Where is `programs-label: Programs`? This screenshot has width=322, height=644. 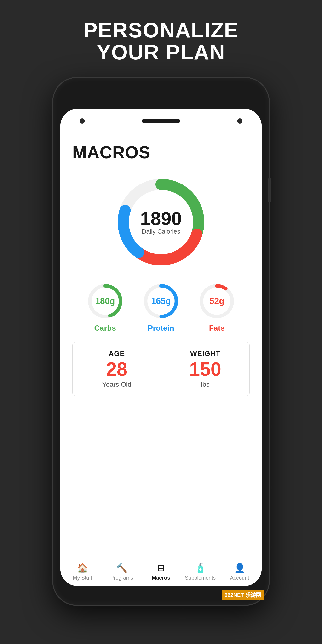 programs-label: Programs is located at coordinates (122, 578).